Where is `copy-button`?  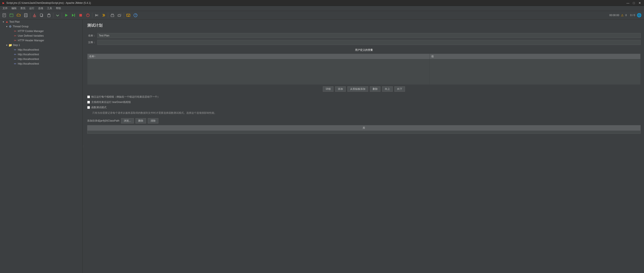
copy-button is located at coordinates (42, 15).